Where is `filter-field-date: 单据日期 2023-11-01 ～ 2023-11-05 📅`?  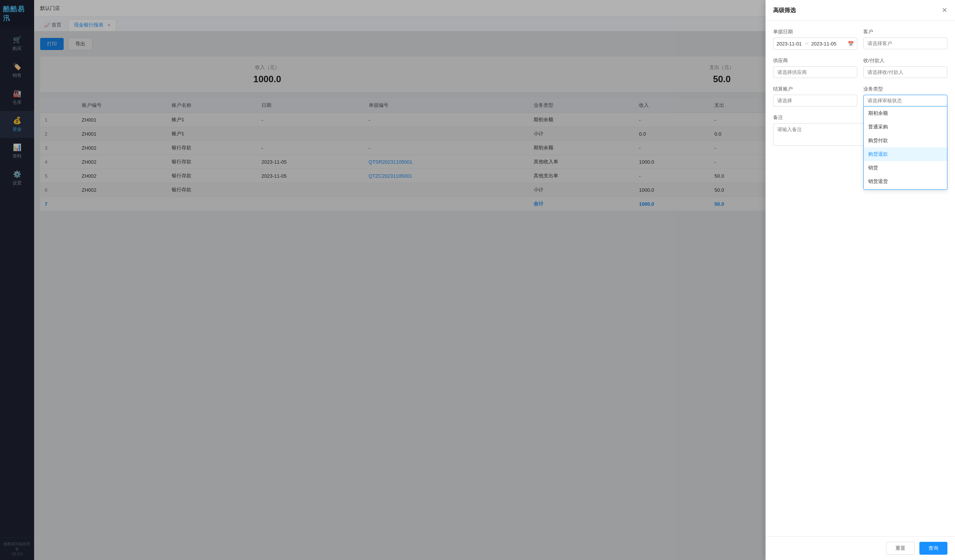 filter-field-date: 单据日期 2023-11-01 ～ 2023-11-05 📅 is located at coordinates (815, 39).